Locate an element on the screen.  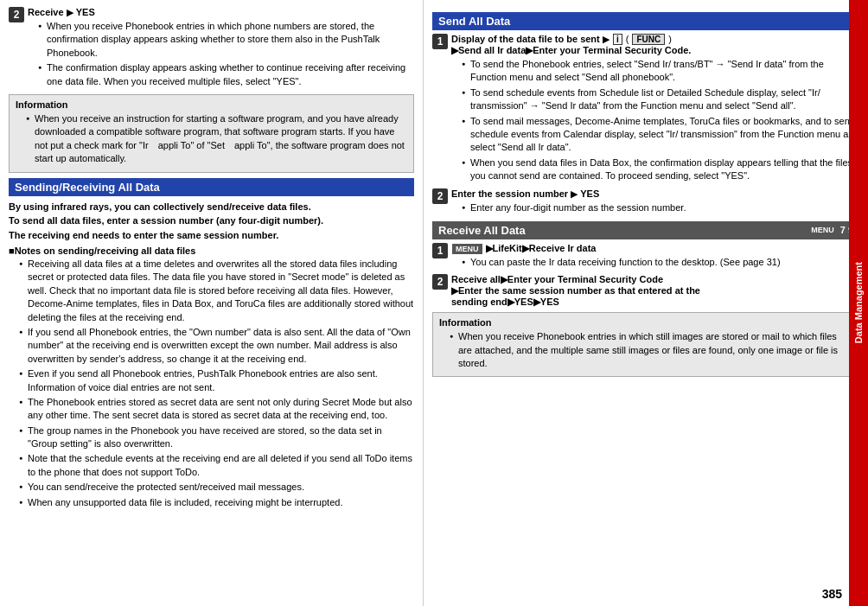
send-all-data-header: Send All Data is located at coordinates (646, 21).